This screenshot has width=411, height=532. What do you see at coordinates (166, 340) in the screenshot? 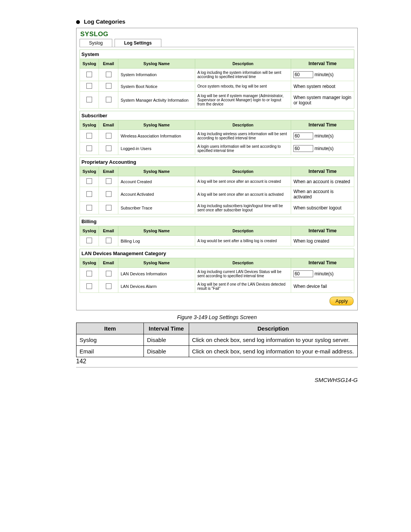
I see `desc-interval: Disable` at bounding box center [166, 340].